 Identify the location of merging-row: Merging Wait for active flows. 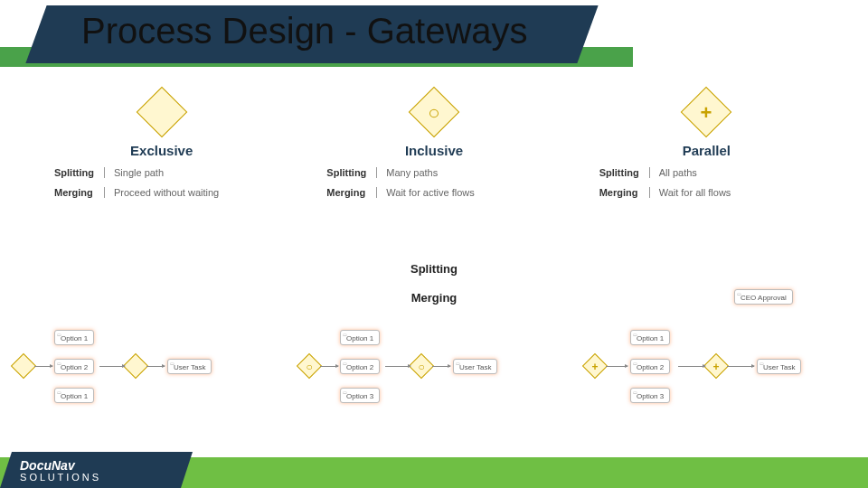
(443, 192).